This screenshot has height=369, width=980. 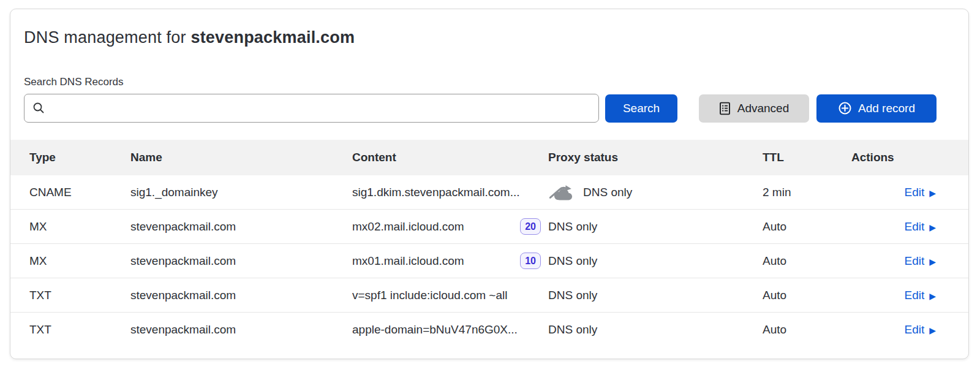 I want to click on ttl-cell: 2 min, so click(x=807, y=192).